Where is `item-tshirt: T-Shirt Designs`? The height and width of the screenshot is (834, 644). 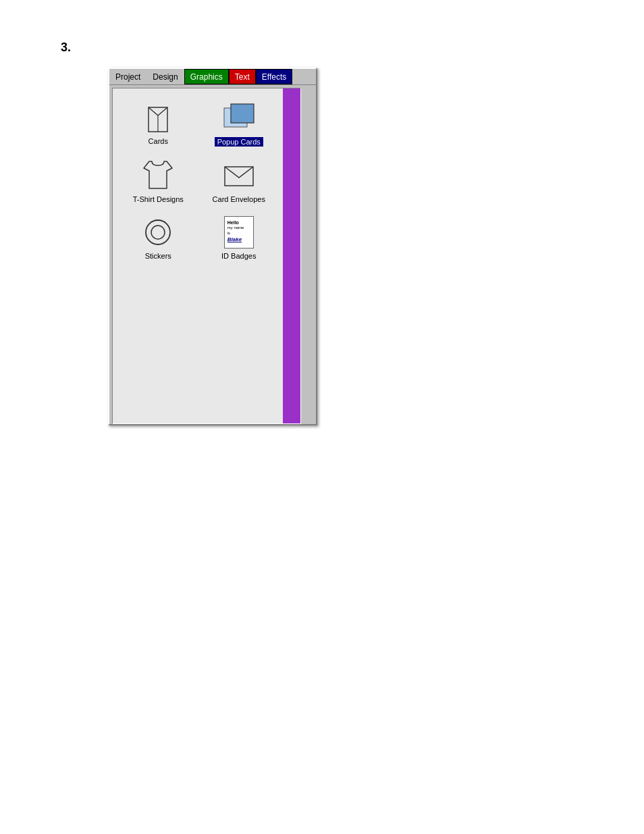
item-tshirt: T-Shirt Designs is located at coordinates (158, 180).